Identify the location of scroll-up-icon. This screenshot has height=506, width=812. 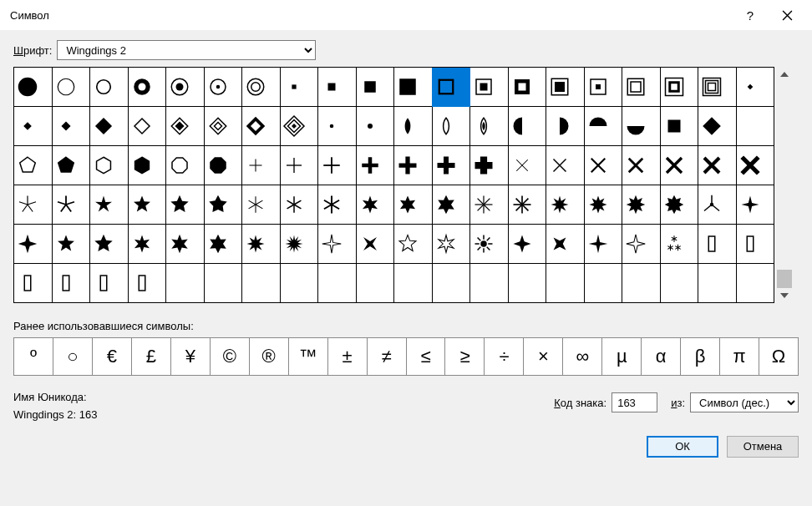
(784, 74).